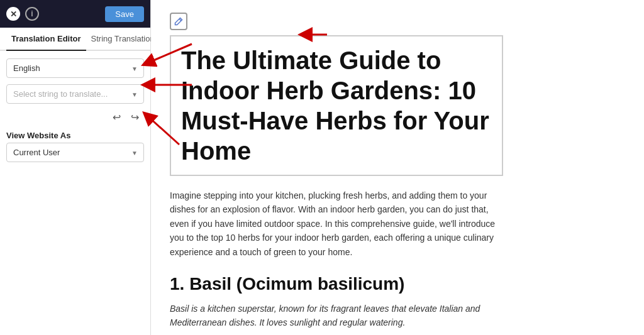  What do you see at coordinates (75, 39) in the screenshot?
I see `tab-bar: Translation Editor String Translation` at bounding box center [75, 39].